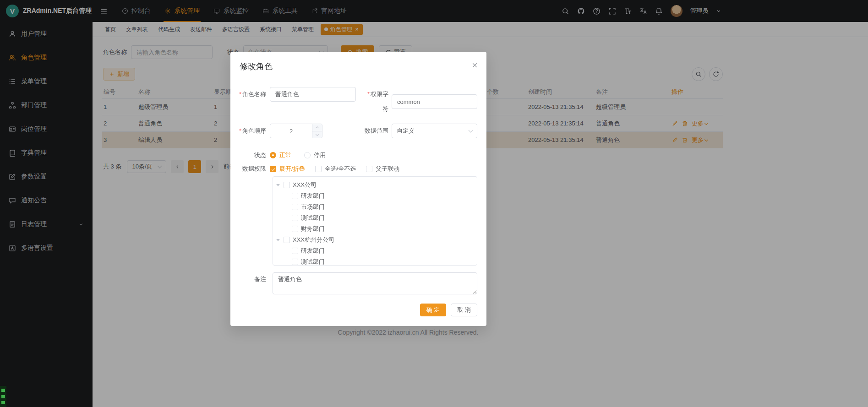  What do you see at coordinates (375, 185) in the screenshot?
I see `tree-node: XXX公司` at bounding box center [375, 185].